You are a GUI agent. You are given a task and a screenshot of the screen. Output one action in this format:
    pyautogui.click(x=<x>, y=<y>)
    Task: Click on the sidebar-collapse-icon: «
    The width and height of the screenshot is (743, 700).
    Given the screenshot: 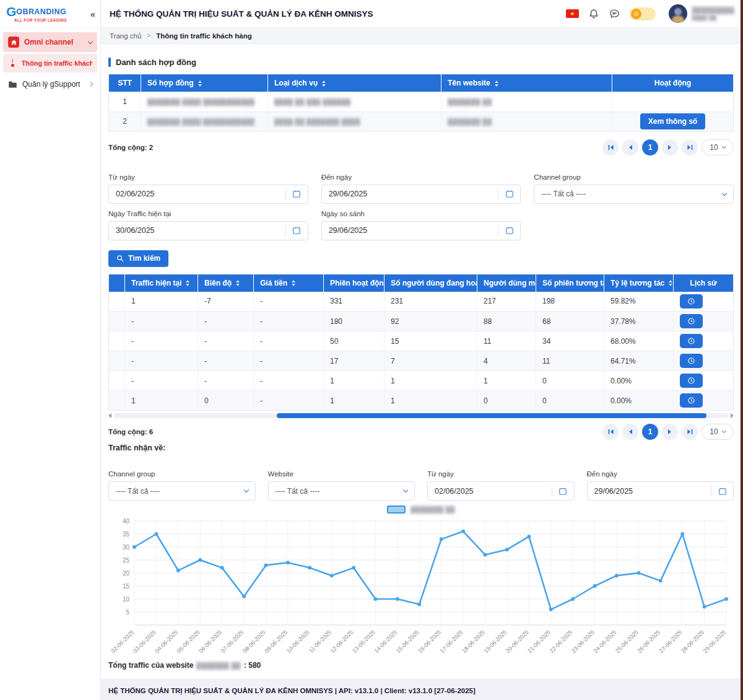 What is the action you would take?
    pyautogui.click(x=93, y=14)
    